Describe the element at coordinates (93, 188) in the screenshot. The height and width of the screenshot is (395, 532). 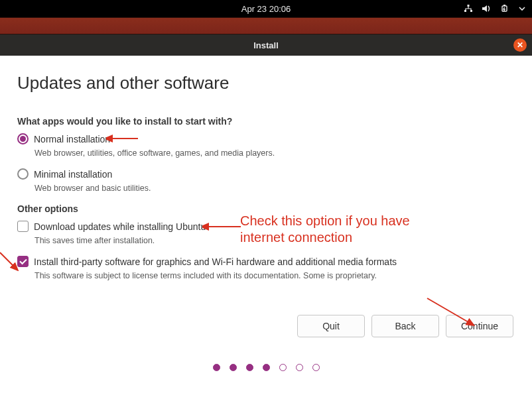
I see `minimal-install-desc: Web browser and basic utilities.` at that location.